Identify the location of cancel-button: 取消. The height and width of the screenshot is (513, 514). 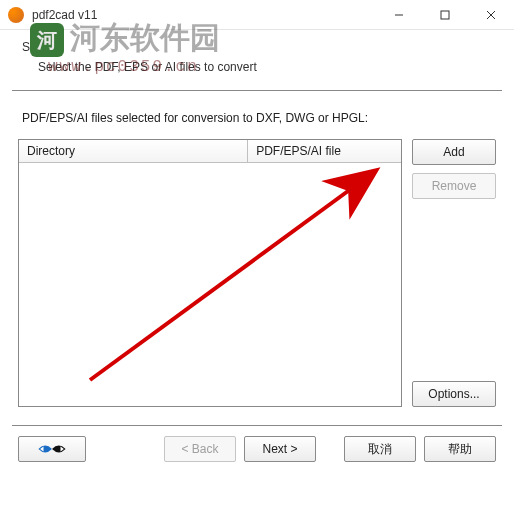
(380, 449).